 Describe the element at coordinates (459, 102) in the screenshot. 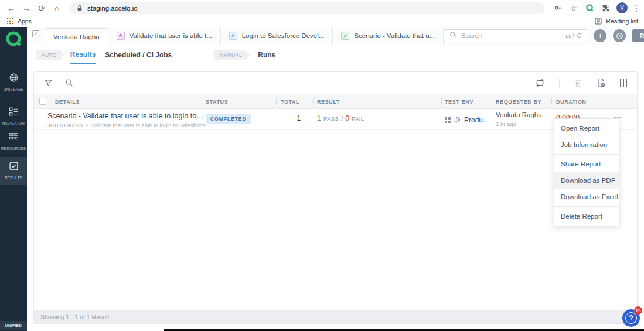

I see `col-test-env: TEST ENV` at that location.